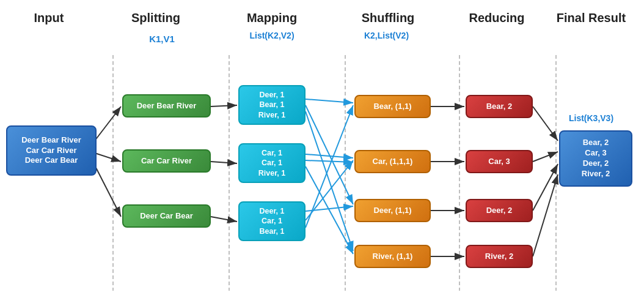  What do you see at coordinates (272, 35) in the screenshot?
I see `sublabel-mapping: List(K2,V2)` at bounding box center [272, 35].